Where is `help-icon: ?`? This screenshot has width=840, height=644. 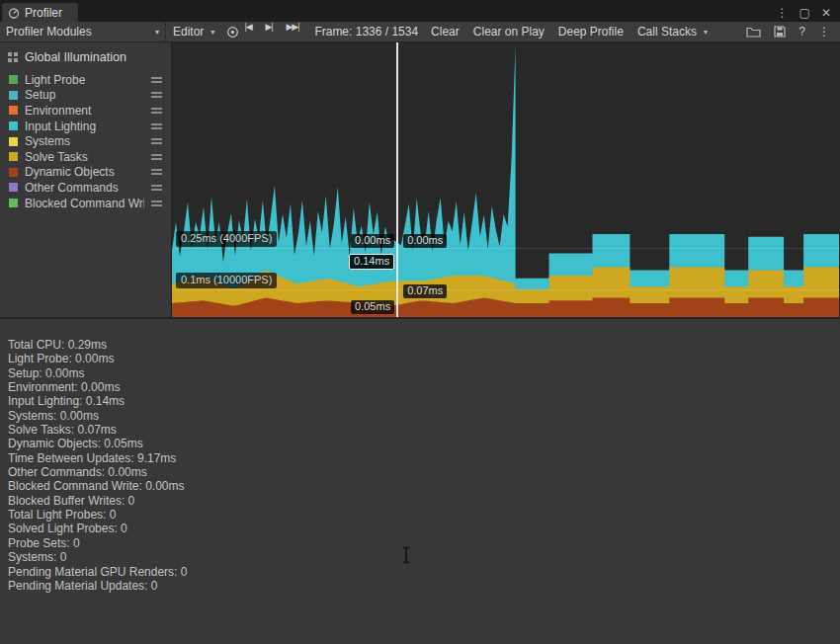
help-icon: ? is located at coordinates (802, 32).